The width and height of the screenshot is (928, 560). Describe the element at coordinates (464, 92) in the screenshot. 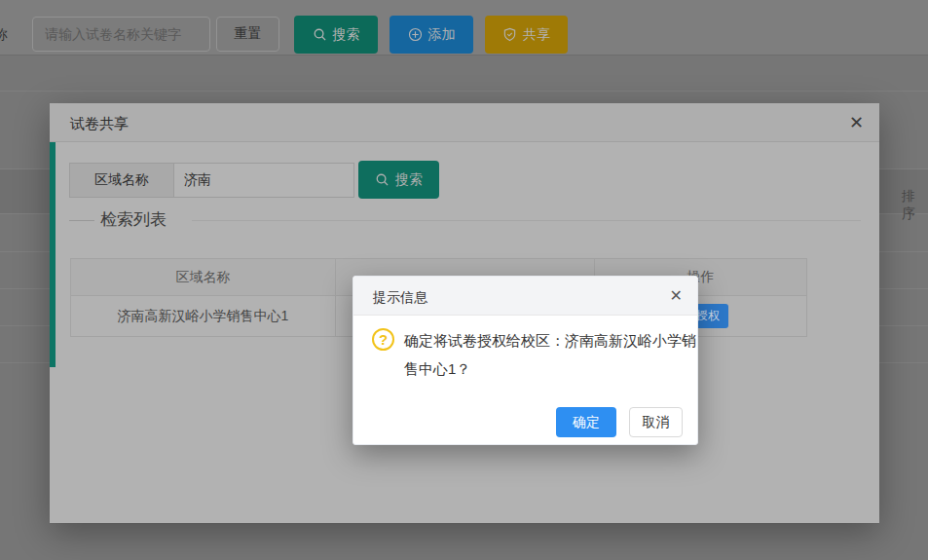

I see `bg-table-line` at that location.